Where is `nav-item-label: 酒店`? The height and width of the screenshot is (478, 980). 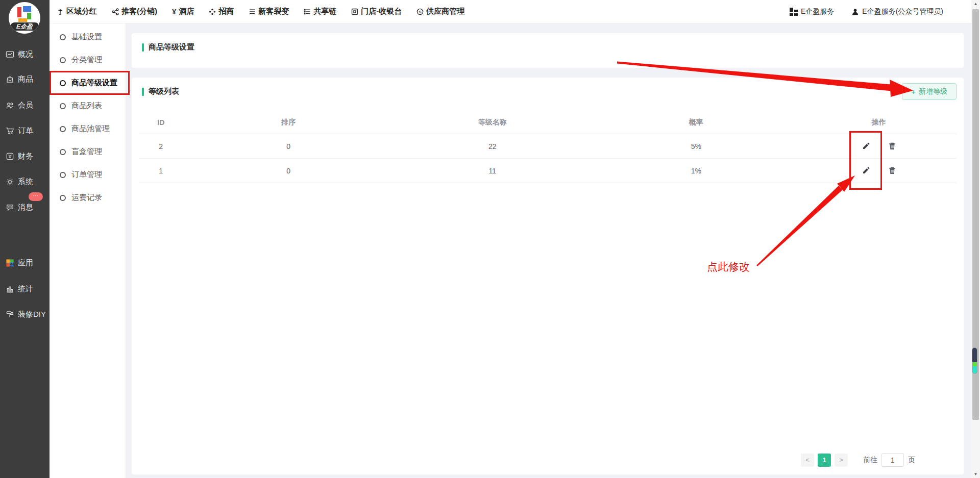
nav-item-label: 酒店 is located at coordinates (186, 11).